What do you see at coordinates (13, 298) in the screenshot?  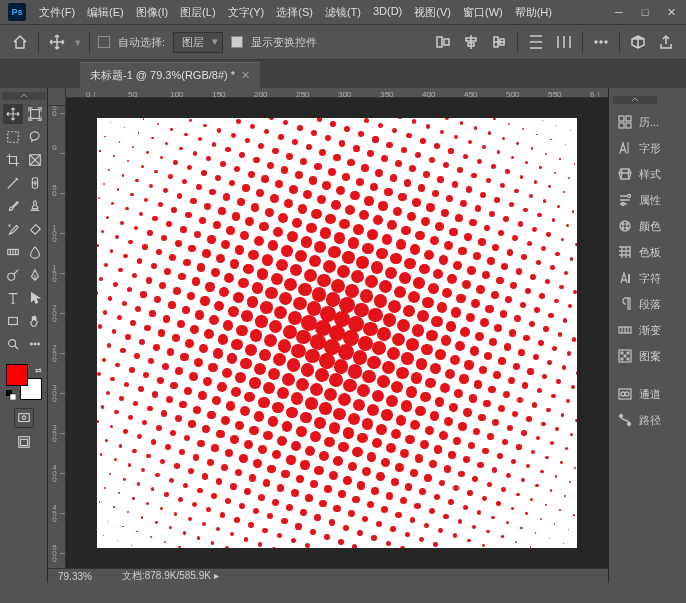 I see `type-tool` at bounding box center [13, 298].